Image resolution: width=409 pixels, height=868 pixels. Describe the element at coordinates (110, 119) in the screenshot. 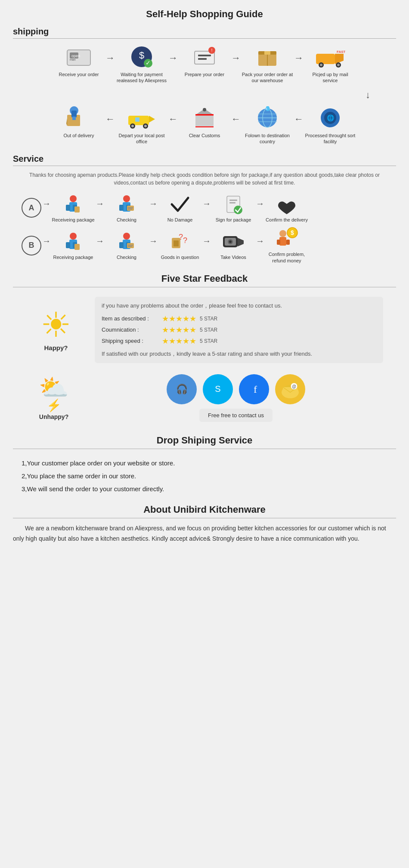

I see `arrow-r2-1: ←` at that location.